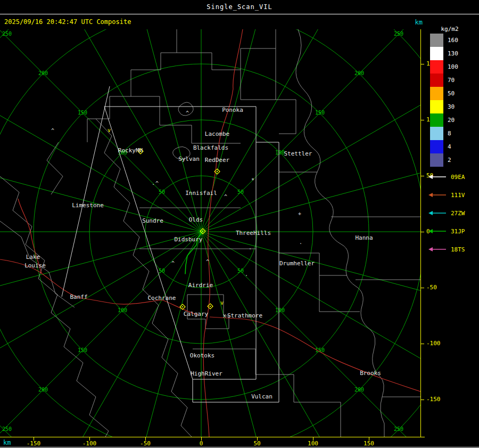 This screenshot has height=448, width=479. Describe the element at coordinates (240, 447) in the screenshot. I see `bottom-border-line` at that location.